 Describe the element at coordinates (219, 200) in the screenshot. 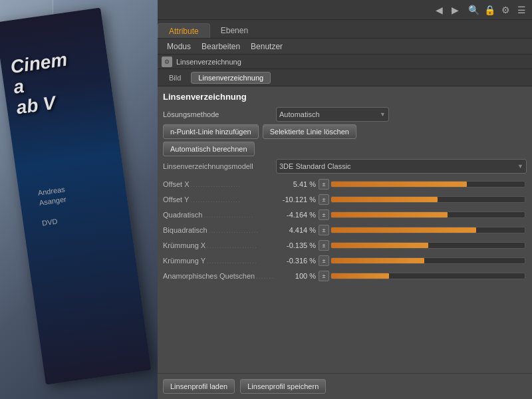

I see `param-label-offset_y: Offset Y ....................` at that location.